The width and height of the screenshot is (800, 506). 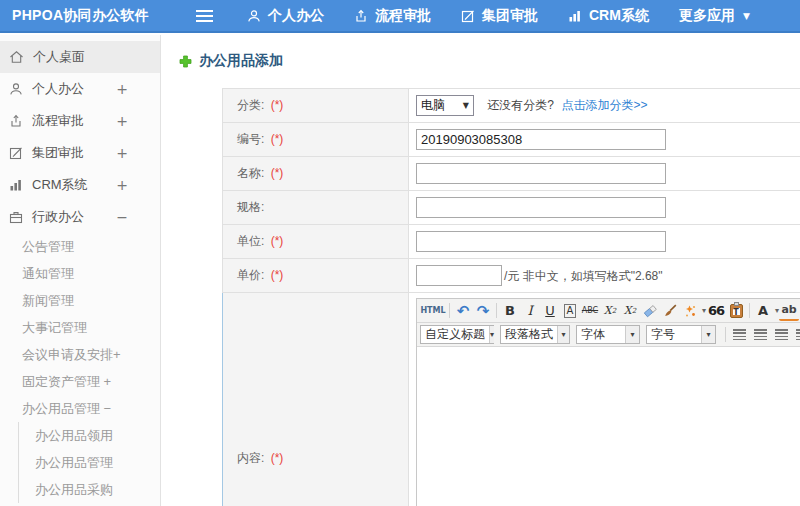 I want to click on remove-format-eraser-button, so click(x=650, y=311).